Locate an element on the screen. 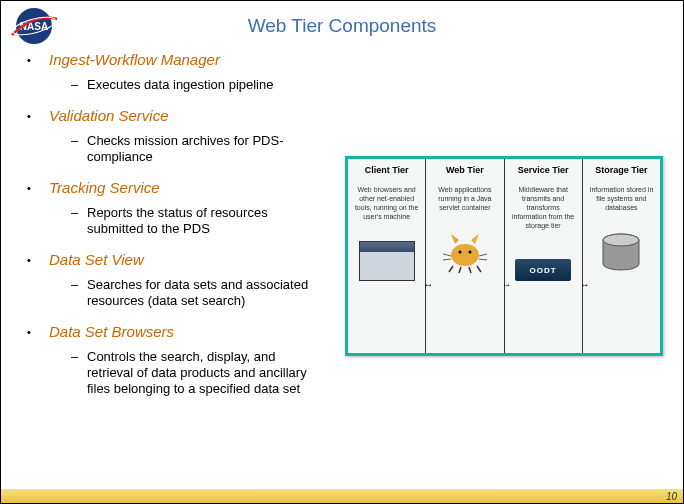 Image resolution: width=684 pixels, height=504 pixels. tier-desc: Web applications running in a Java servl… is located at coordinates (464, 198).